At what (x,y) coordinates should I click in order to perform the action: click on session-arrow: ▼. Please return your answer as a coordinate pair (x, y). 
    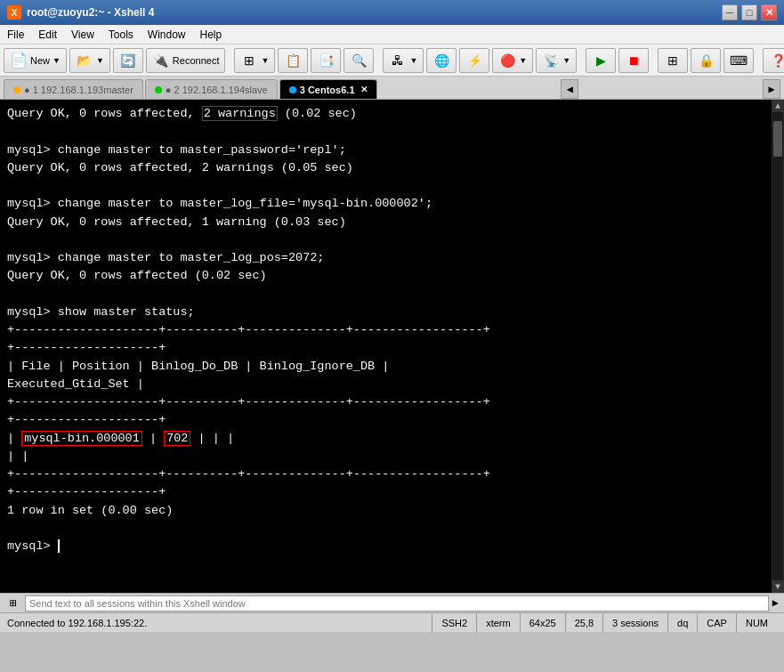
    Looking at the image, I should click on (413, 61).